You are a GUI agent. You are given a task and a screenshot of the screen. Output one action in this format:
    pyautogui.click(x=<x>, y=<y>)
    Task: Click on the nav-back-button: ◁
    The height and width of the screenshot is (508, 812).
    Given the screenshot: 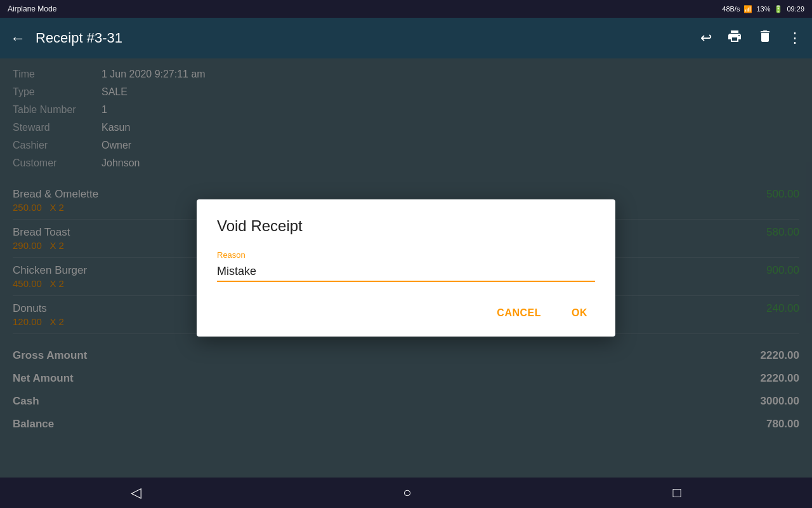 What is the action you would take?
    pyautogui.click(x=136, y=493)
    